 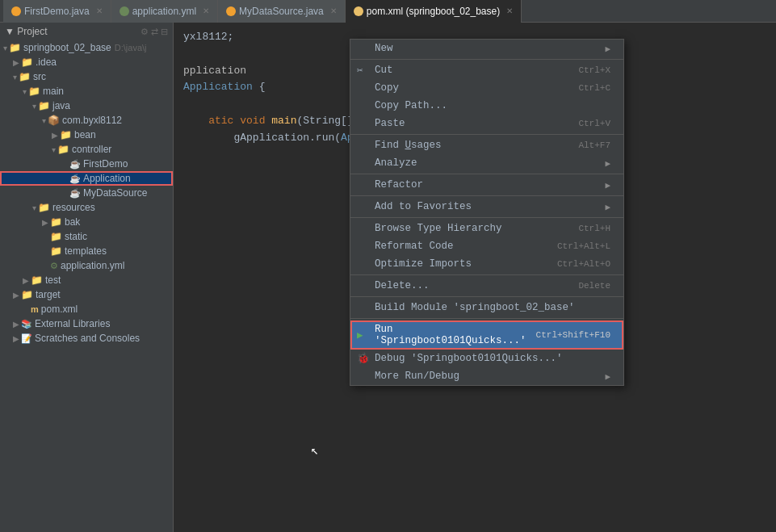 What do you see at coordinates (86, 237) in the screenshot?
I see `tree-item-static: 📁 static` at bounding box center [86, 237].